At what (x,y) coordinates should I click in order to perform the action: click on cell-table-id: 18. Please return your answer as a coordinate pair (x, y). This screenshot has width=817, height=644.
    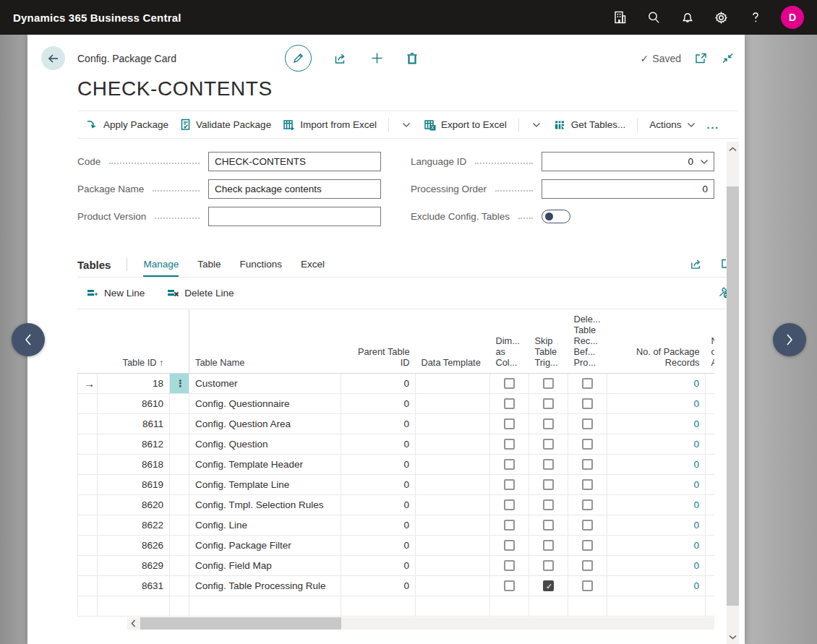
    Looking at the image, I should click on (134, 383).